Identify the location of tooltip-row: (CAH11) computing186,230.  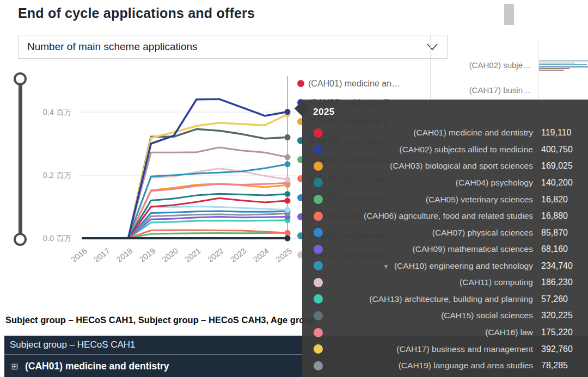
(445, 283).